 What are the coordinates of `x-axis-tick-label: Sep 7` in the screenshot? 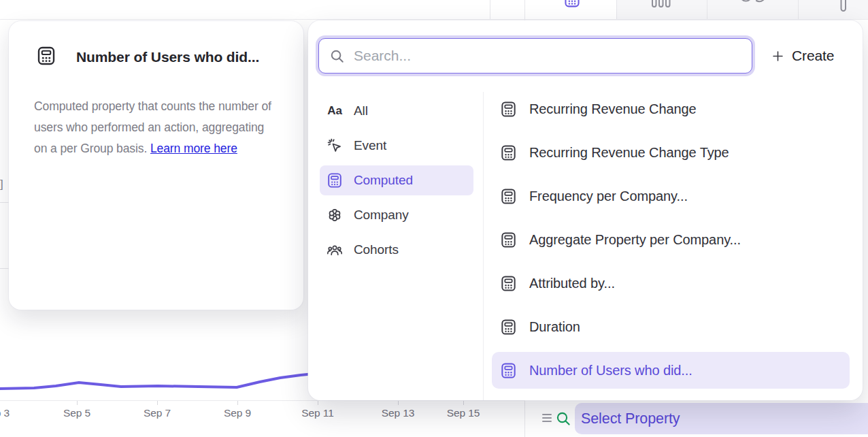 It's located at (157, 413).